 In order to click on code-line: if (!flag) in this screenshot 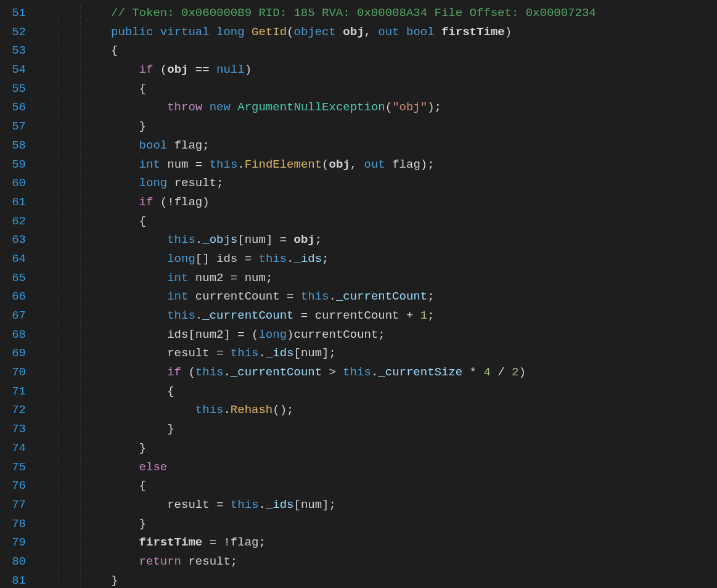, I will do `click(414, 202)`.